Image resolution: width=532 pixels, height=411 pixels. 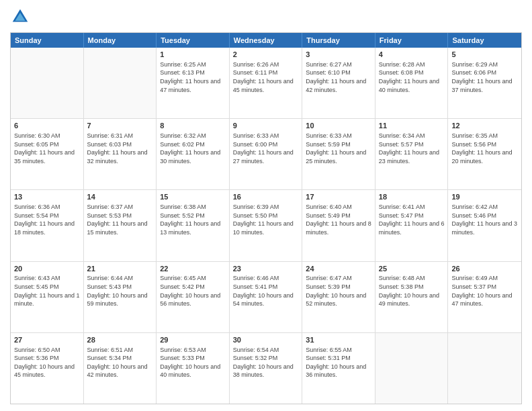 I want to click on day-number: 19, so click(x=485, y=197).